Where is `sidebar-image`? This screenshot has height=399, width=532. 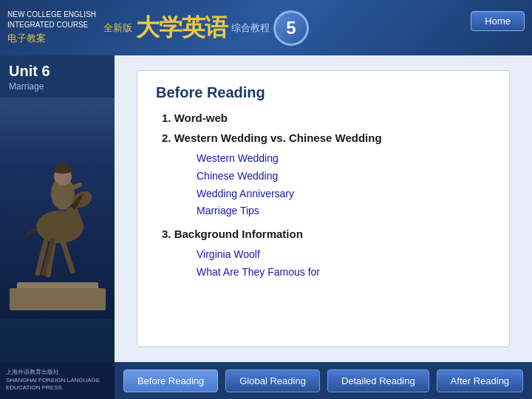
sidebar-image is located at coordinates (58, 208).